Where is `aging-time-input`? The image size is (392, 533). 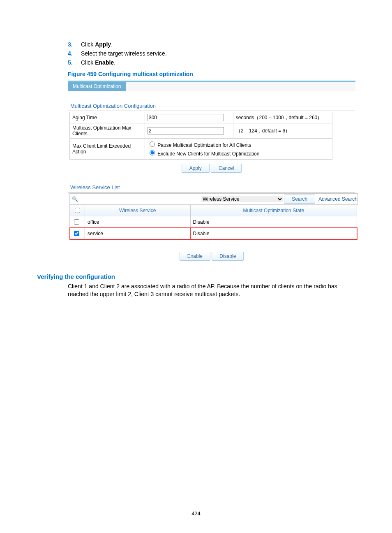 aging-time-input is located at coordinates (186, 118).